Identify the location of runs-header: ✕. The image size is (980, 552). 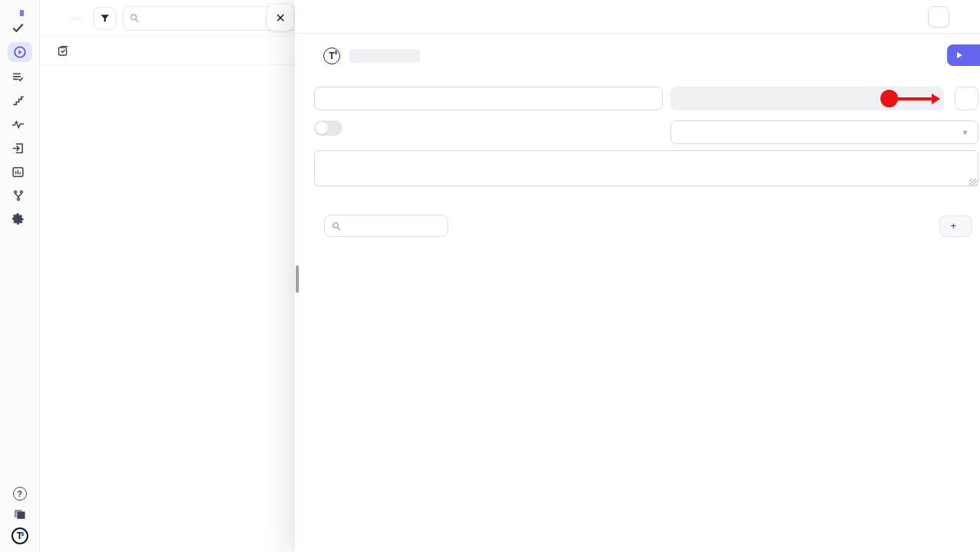
(167, 18).